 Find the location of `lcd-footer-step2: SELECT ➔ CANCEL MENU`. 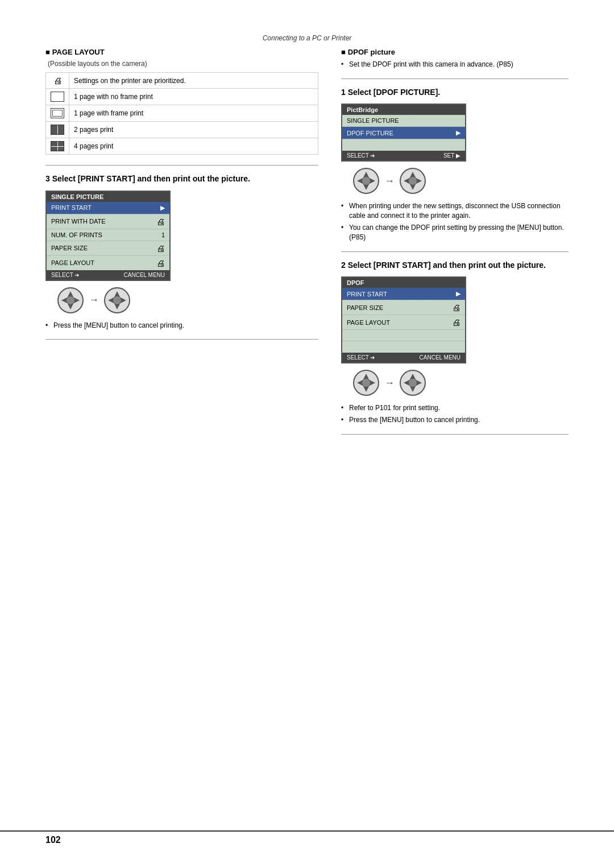

lcd-footer-step2: SELECT ➔ CANCEL MENU is located at coordinates (404, 357).